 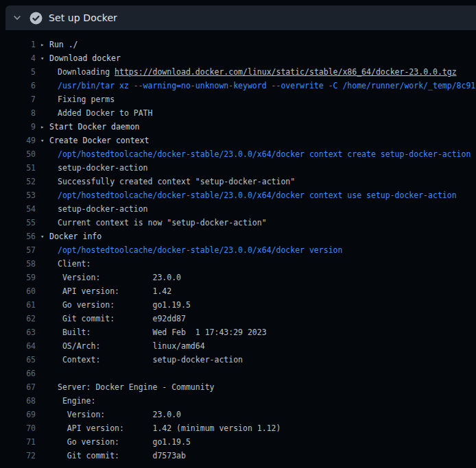 I want to click on log-line: 49 ▾ Create Docker context, so click(x=238, y=140).